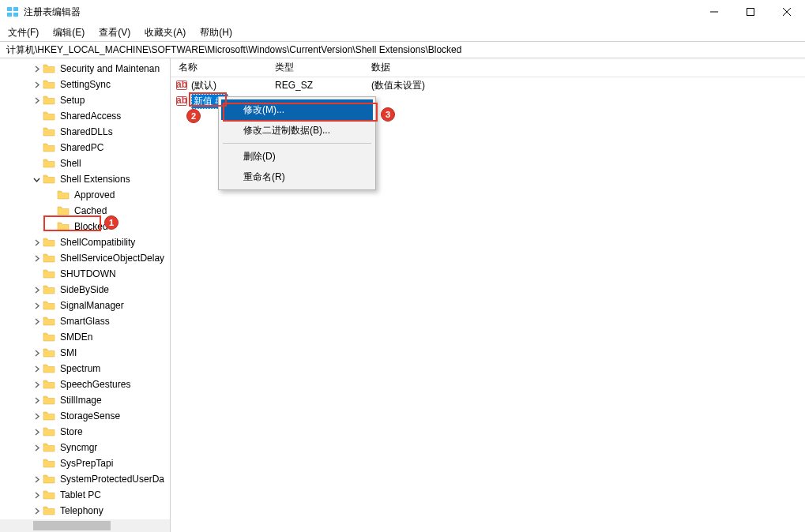  Describe the element at coordinates (714, 12) in the screenshot. I see `minimize-button` at that location.